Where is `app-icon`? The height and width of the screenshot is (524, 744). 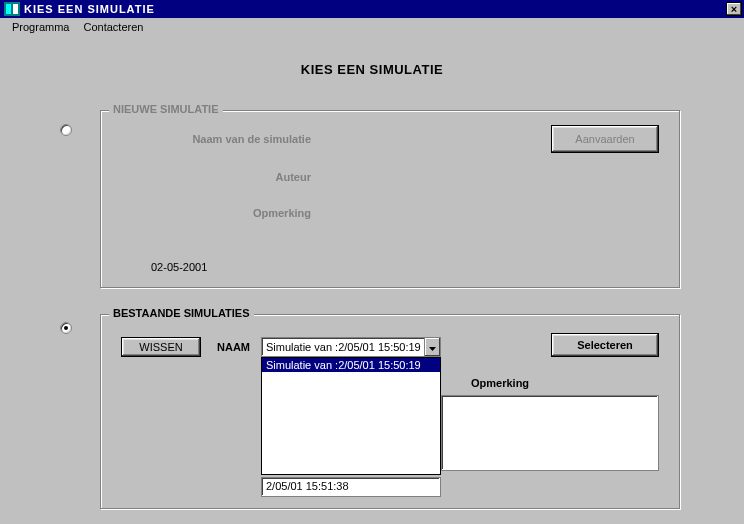 app-icon is located at coordinates (12, 9).